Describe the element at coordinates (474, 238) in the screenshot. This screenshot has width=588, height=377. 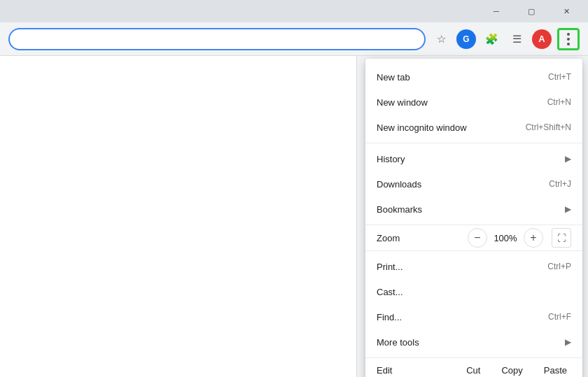
I see `zoom-row: Zoom − 100% + ⛶` at that location.